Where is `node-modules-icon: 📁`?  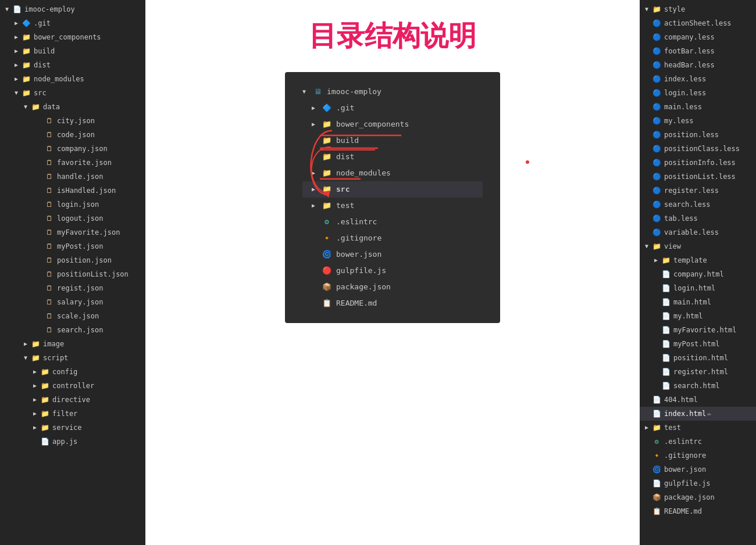 node-modules-icon: 📁 is located at coordinates (26, 79).